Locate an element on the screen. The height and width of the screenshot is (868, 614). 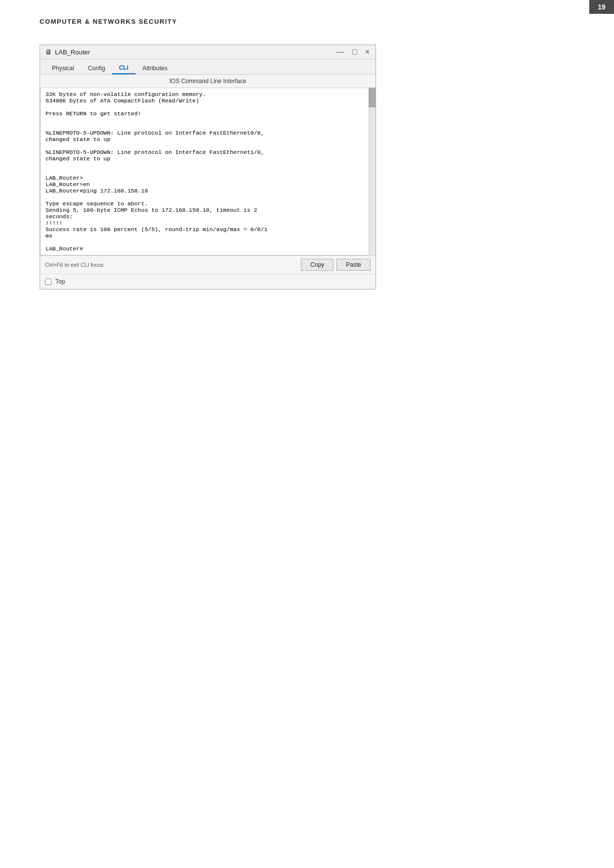
close-button: × is located at coordinates (367, 52).